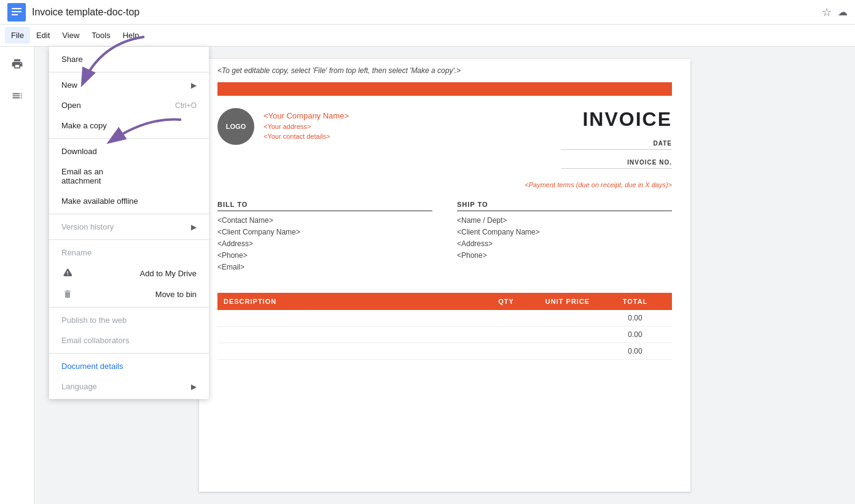  I want to click on cloud-icon: ☁, so click(843, 12).